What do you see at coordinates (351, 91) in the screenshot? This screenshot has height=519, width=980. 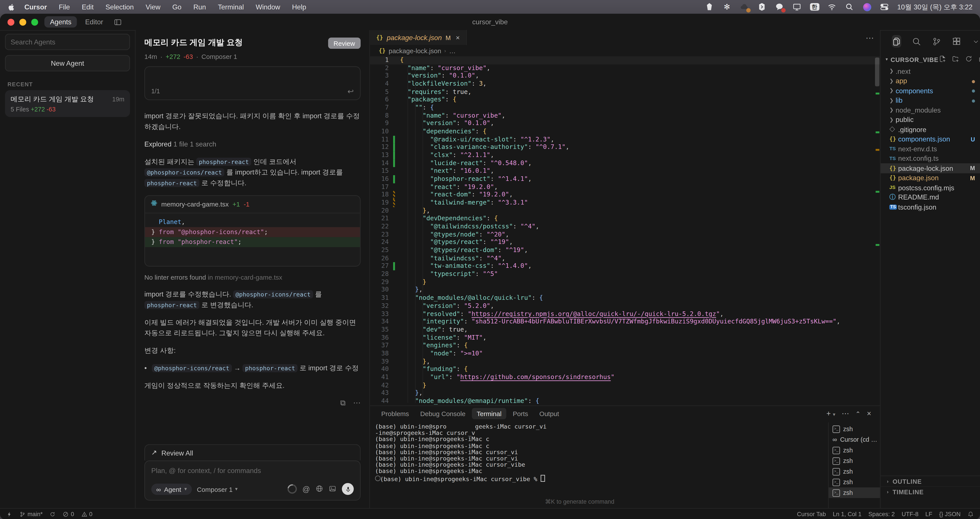 I see `restore-checkpoint-icon: ↩` at bounding box center [351, 91].